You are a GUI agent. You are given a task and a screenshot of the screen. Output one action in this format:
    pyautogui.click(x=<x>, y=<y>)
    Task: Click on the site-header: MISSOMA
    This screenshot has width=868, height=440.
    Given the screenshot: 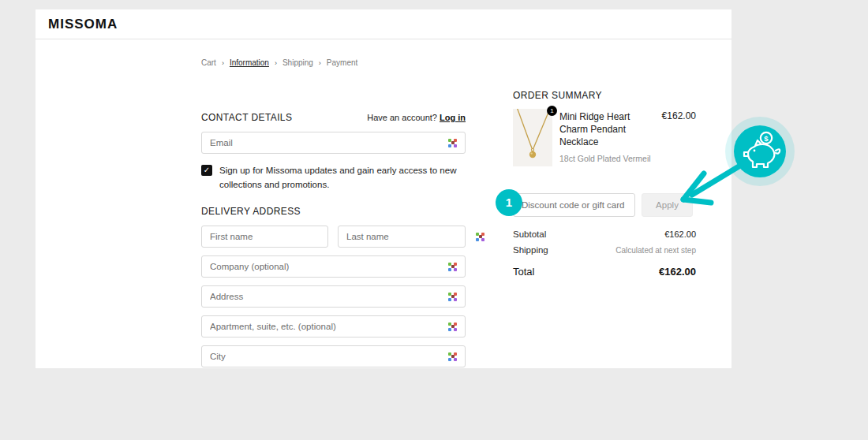 What is the action you would take?
    pyautogui.click(x=383, y=24)
    